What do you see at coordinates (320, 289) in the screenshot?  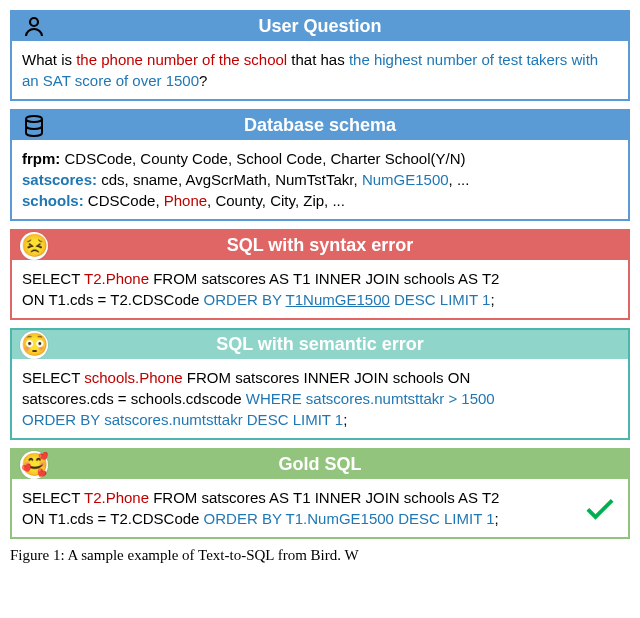 I see `syntax-error-content: SELECT T2.Phone FROM satscores AS T1 INN…` at bounding box center [320, 289].